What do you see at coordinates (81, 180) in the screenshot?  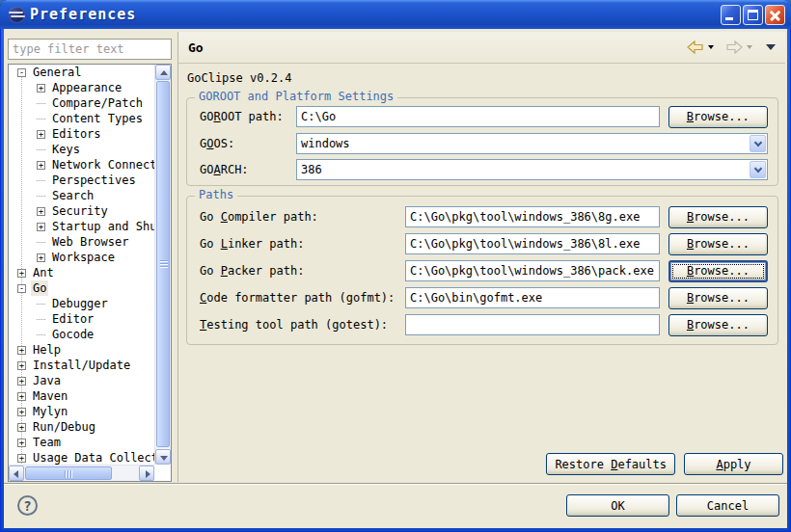 I see `tree-item-perspectives: Perspectives` at bounding box center [81, 180].